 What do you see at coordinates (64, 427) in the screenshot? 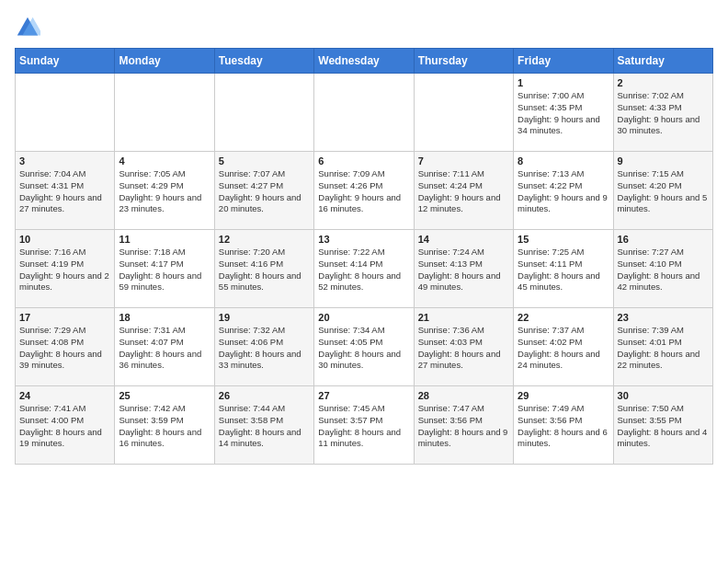
I see `day-info: Sunrise: 7:41 AM Sunset: 4:00 PM Dayligh…` at bounding box center [64, 427].